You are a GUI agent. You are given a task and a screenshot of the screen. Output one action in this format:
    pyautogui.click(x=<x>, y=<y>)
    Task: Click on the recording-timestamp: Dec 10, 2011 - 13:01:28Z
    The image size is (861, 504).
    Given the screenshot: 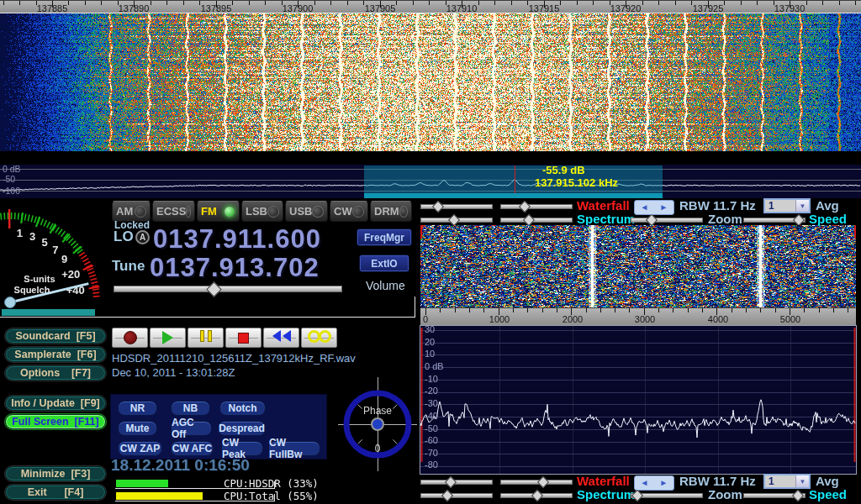 What is the action you would take?
    pyautogui.click(x=173, y=373)
    